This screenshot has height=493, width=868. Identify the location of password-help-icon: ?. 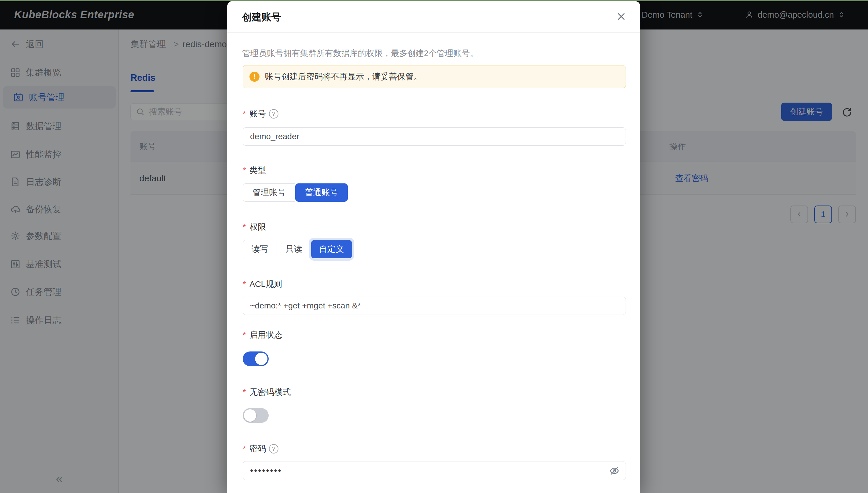
(274, 449).